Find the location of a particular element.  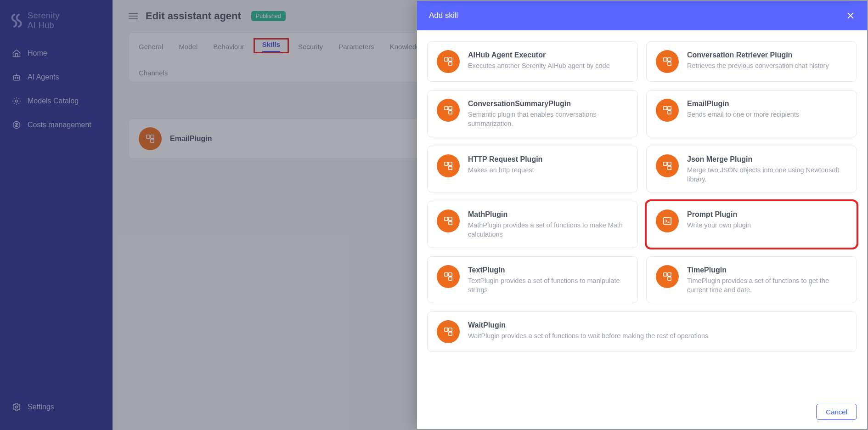

skill-card-desc: Retrieves the previous conversation chat… is located at coordinates (767, 66).